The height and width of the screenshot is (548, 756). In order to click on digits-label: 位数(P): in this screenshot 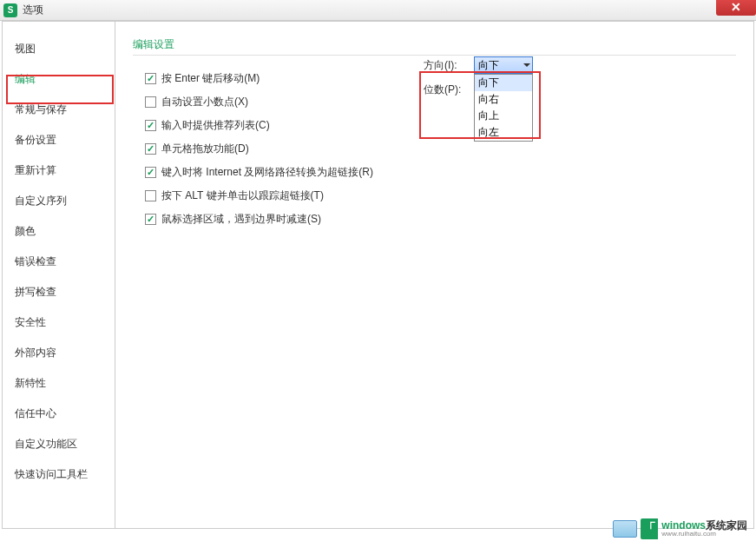, I will do `click(449, 90)`.